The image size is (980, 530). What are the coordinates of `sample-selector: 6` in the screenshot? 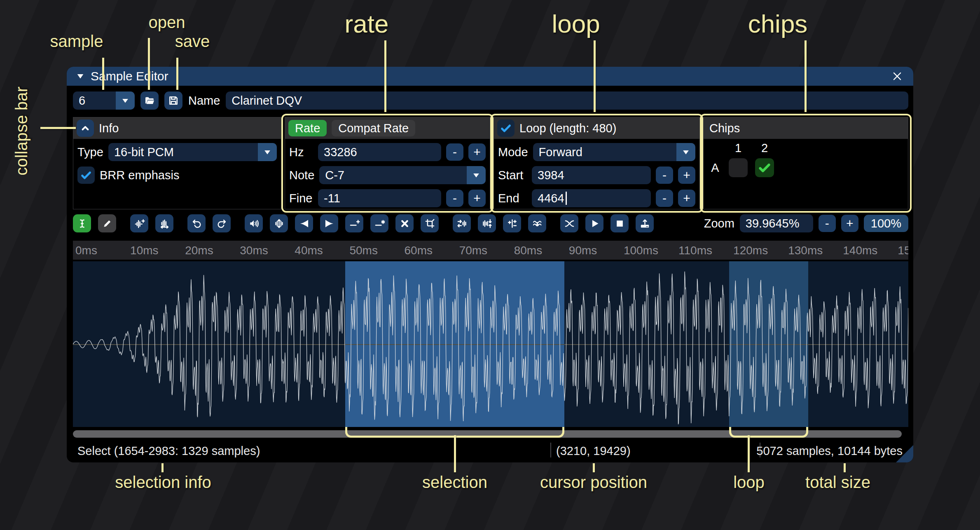 It's located at (104, 101).